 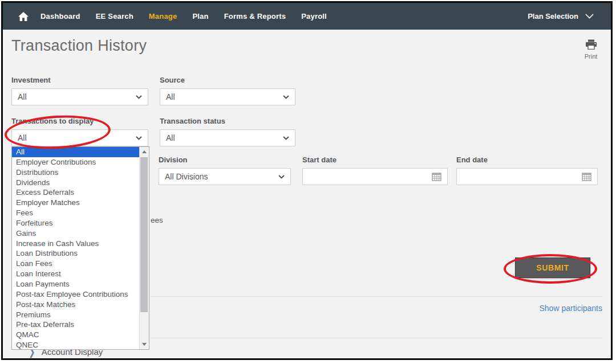 What do you see at coordinates (75, 203) in the screenshot?
I see `dropdown-option: Employer Matches` at bounding box center [75, 203].